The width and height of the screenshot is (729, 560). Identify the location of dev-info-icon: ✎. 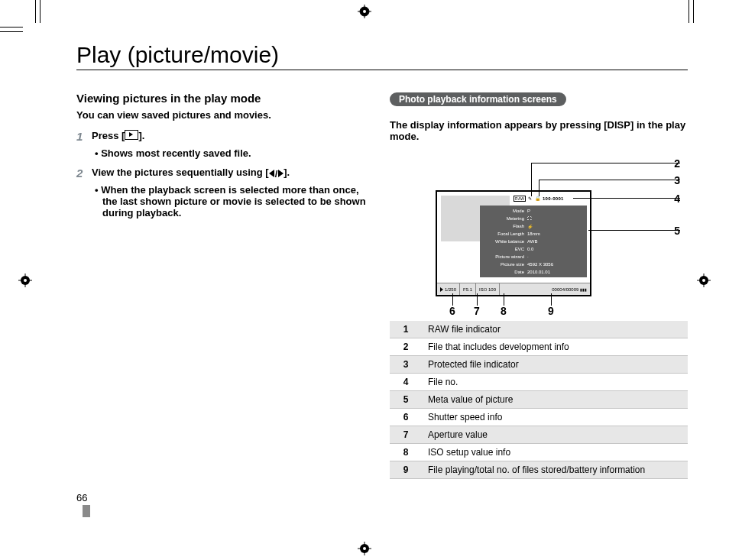
(530, 199).